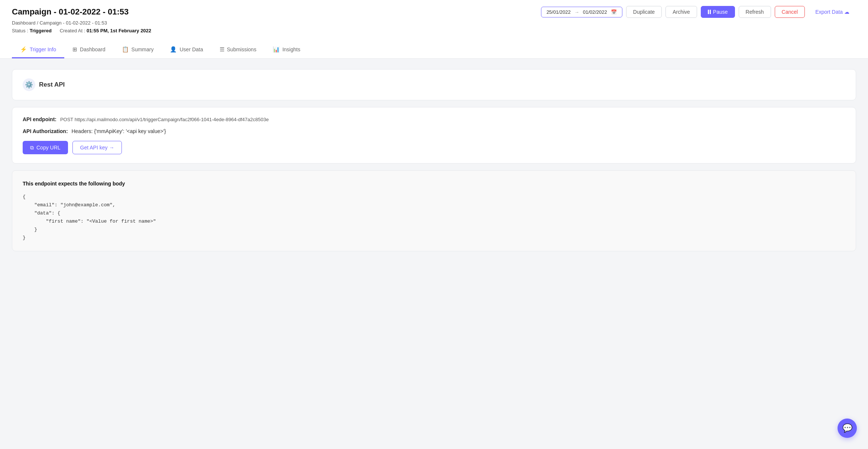 Image resolution: width=868 pixels, height=449 pixels. Describe the element at coordinates (173, 49) in the screenshot. I see `user-data-icon: 👤` at that location.